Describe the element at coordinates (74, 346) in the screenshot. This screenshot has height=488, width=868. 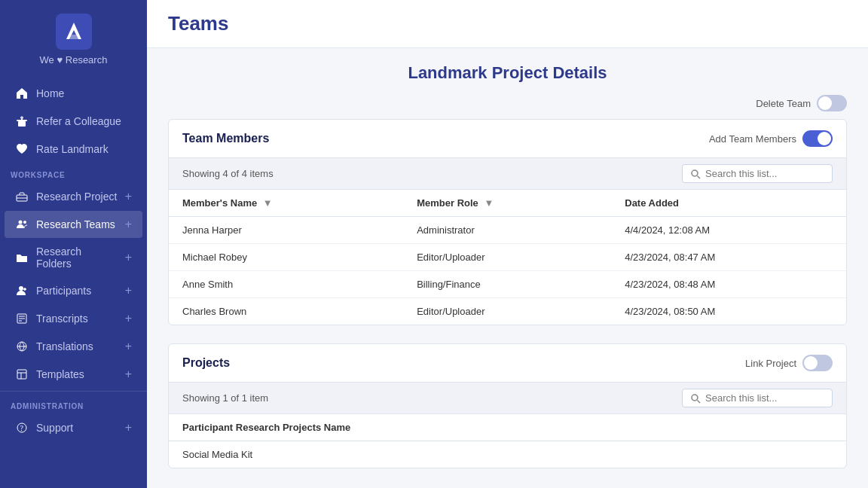
I see `sidebar-item-translations: Translations +` at that location.